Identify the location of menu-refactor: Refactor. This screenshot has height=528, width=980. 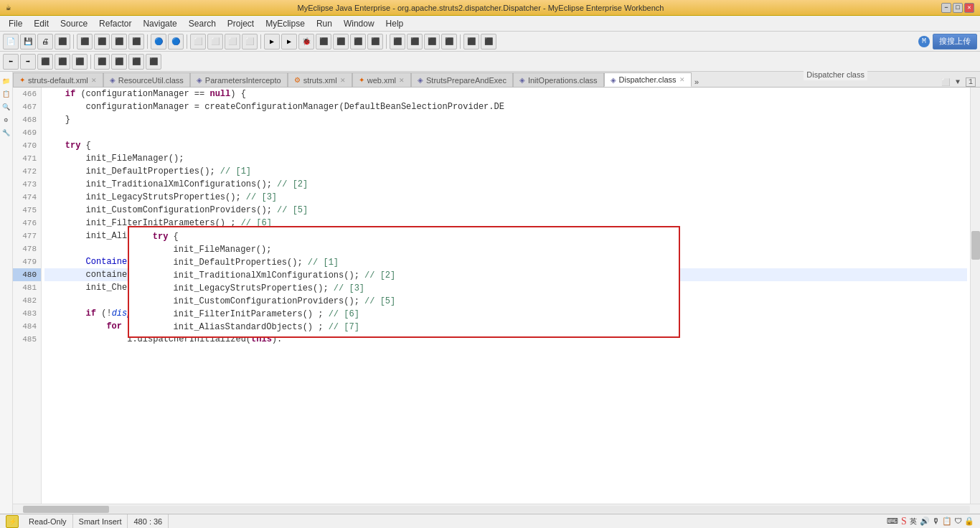
(115, 24).